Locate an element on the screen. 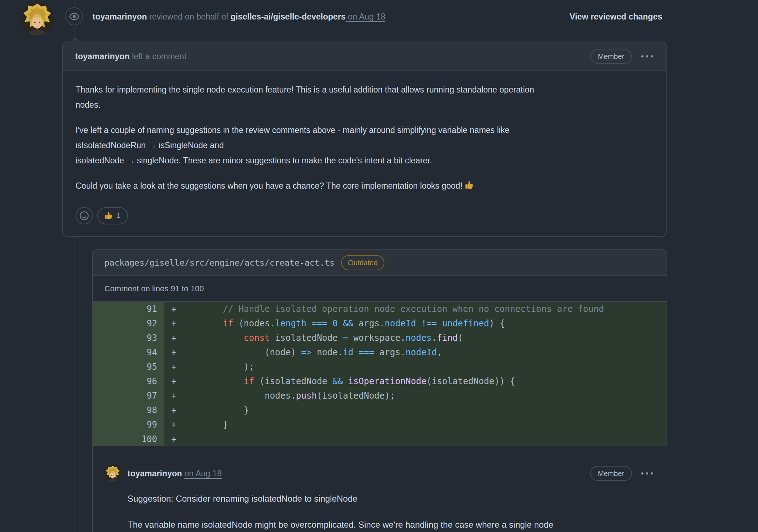  comment-lines-context: Comment on lines 91 to 100 is located at coordinates (380, 289).